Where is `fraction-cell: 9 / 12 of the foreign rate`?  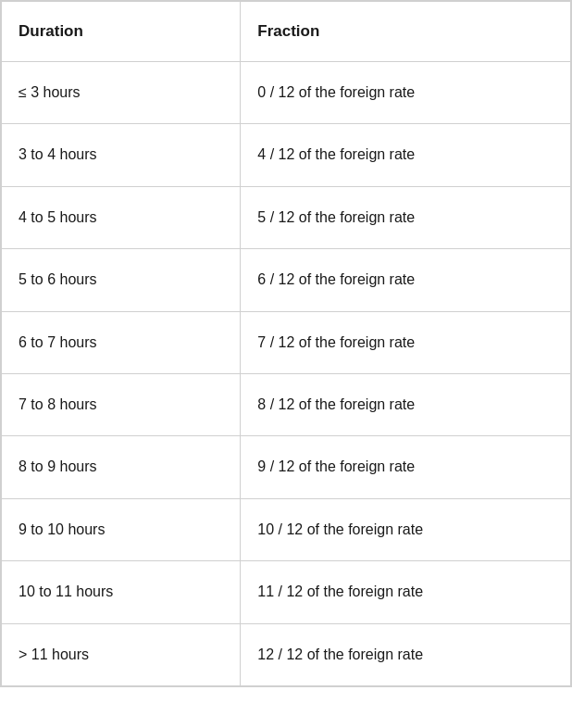
fraction-cell: 9 / 12 of the foreign rate is located at coordinates (405, 467).